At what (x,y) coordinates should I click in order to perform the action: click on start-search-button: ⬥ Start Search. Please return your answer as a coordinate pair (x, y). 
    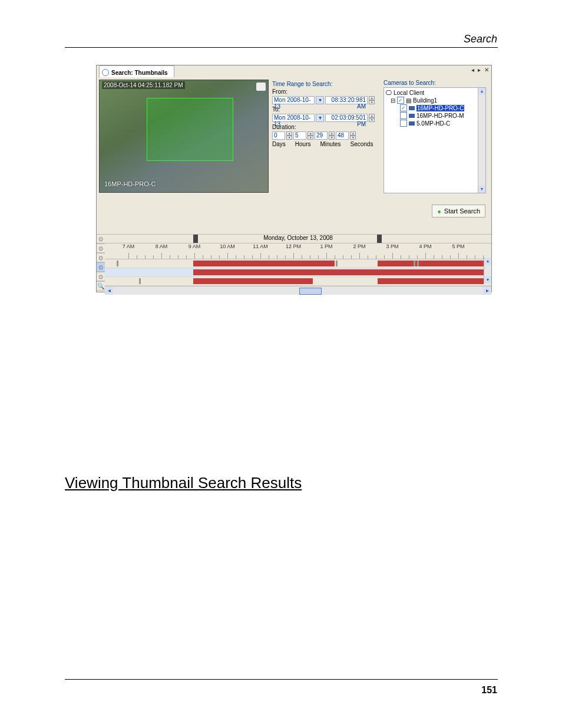
    Looking at the image, I should click on (458, 211).